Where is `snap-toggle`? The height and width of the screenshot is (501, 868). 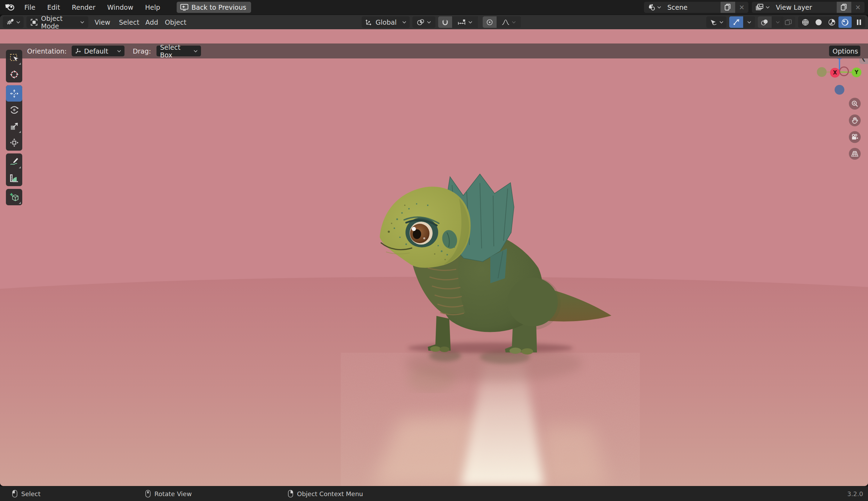
snap-toggle is located at coordinates (445, 22).